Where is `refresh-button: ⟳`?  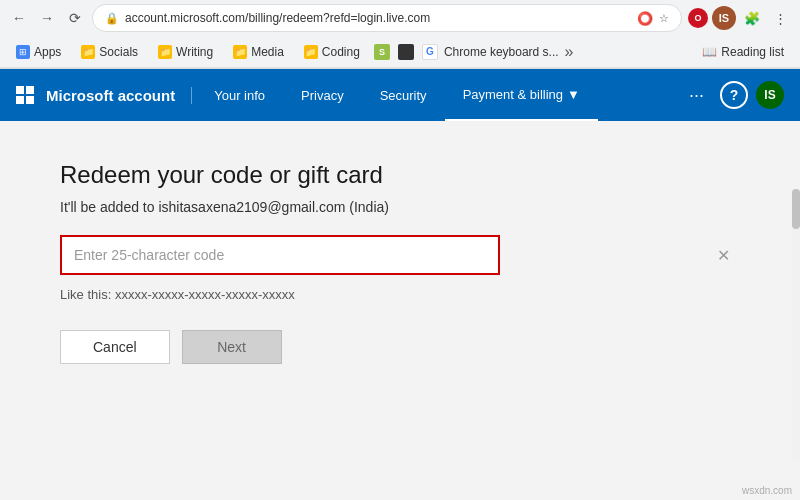
refresh-button: ⟳ is located at coordinates (75, 18).